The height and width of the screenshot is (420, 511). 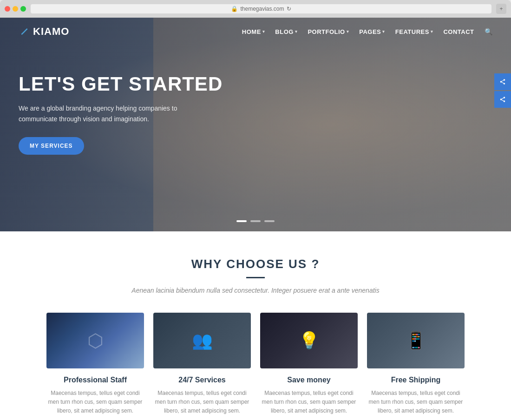 I want to click on card-image-services, so click(x=202, y=341).